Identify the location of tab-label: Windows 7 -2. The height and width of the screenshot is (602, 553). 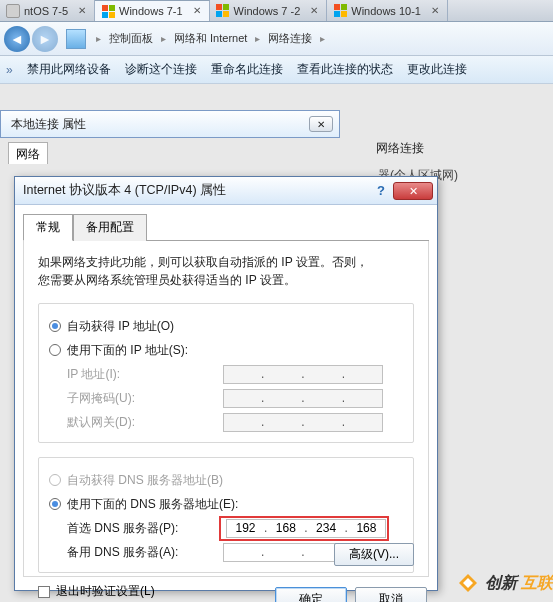
(268, 11).